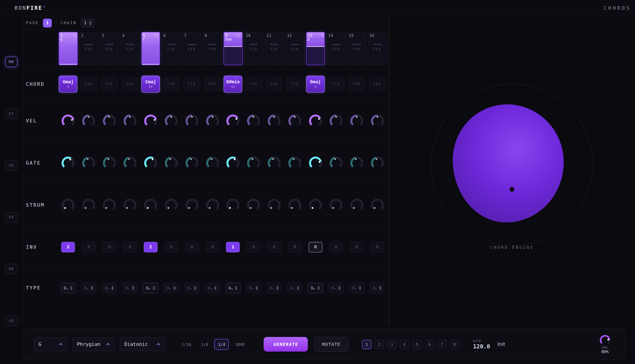  Describe the element at coordinates (357, 84) in the screenshot. I see `chord-tie-15: TIE` at that location.